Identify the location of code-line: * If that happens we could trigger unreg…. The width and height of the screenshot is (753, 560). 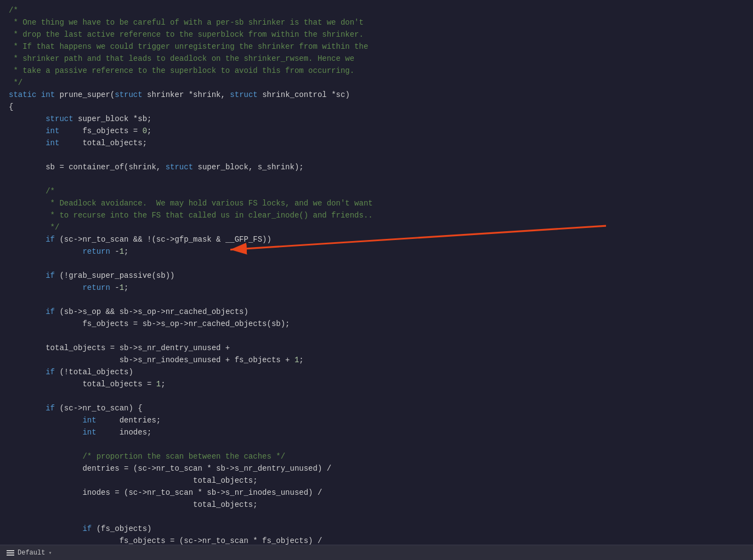
(376, 47).